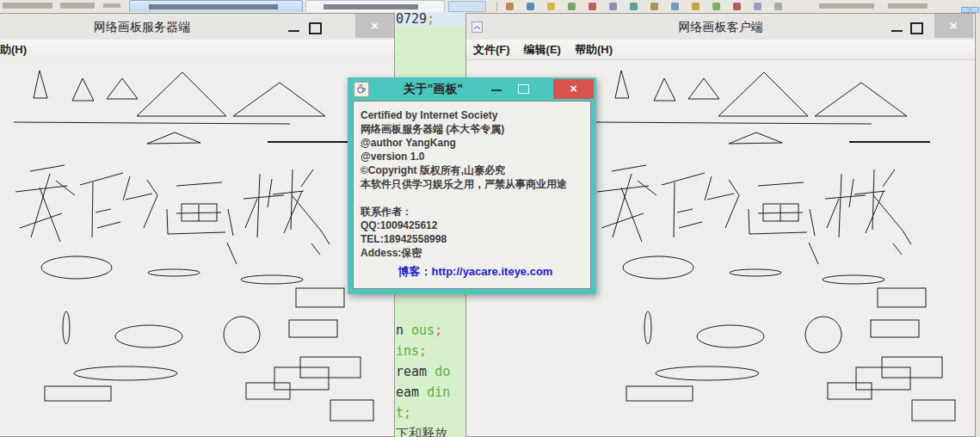 The width and height of the screenshot is (980, 437). What do you see at coordinates (411, 392) in the screenshot?
I see `code-token: eam` at bounding box center [411, 392].